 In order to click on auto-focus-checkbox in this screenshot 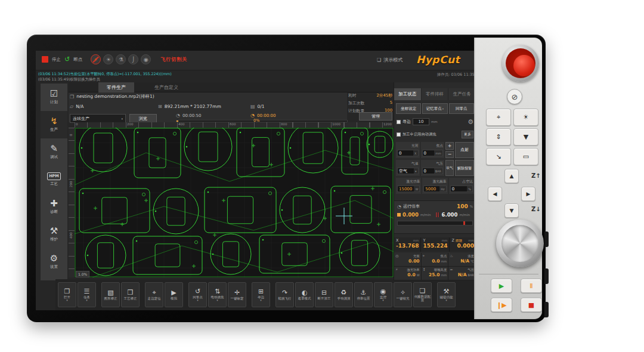, I will do `click(398, 135)`.